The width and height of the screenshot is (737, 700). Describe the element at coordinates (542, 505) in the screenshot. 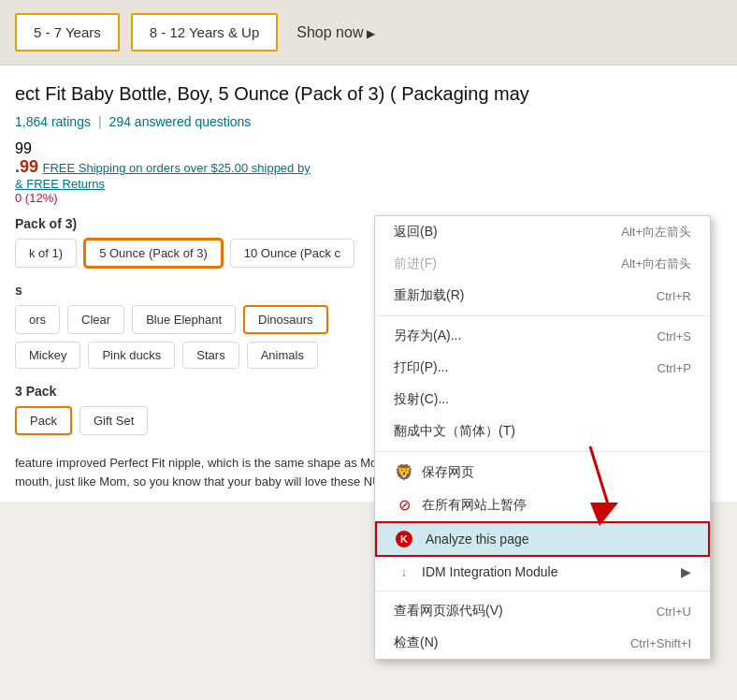

I see `menu-item-pause: ⊘ 在所有网站上暂停` at that location.